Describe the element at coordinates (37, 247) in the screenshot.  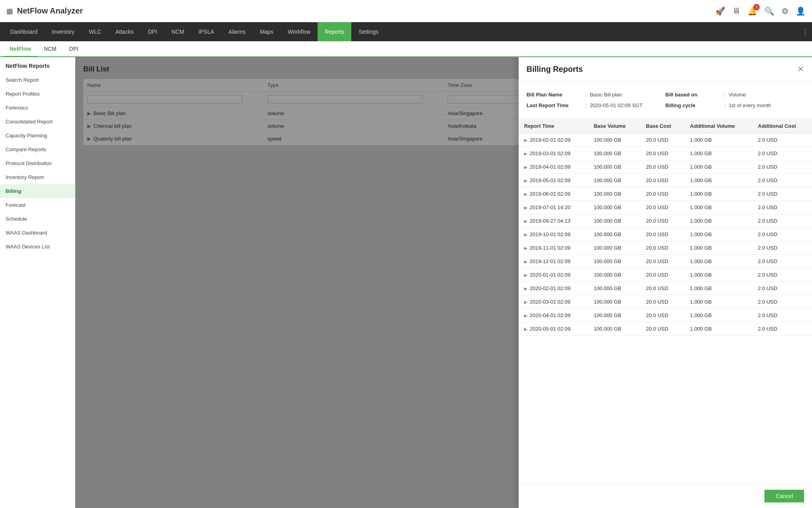
I see `sidebar-item-waas-devices-list: WAAS Devices List` at that location.